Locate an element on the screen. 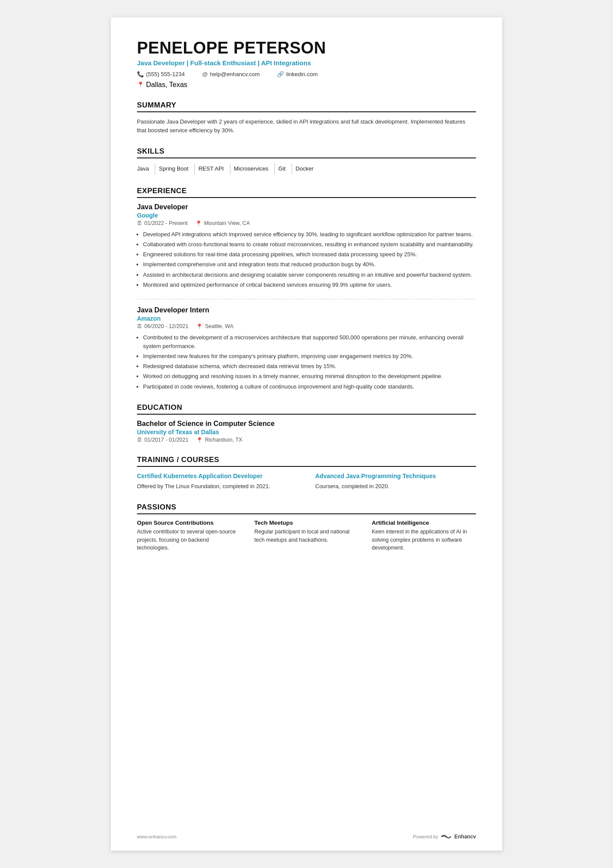  list-item: Collaborated with cross-functional teams… is located at coordinates (310, 245).